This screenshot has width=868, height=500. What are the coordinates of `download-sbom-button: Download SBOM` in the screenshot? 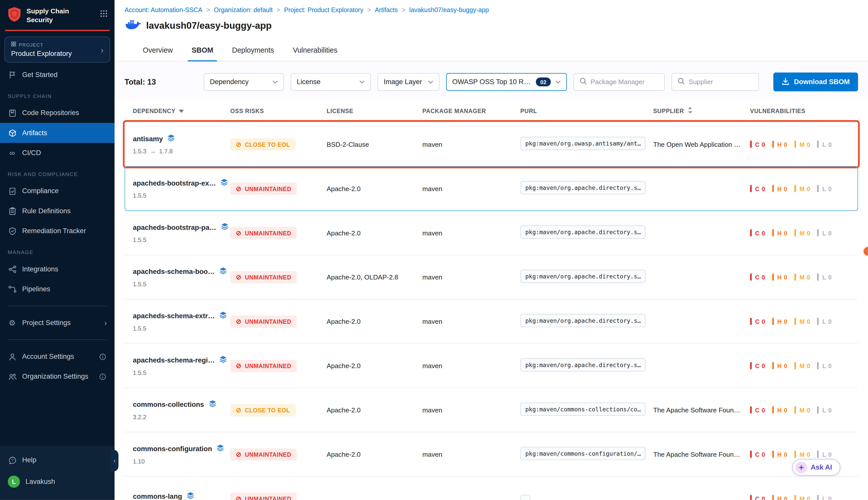 It's located at (816, 82).